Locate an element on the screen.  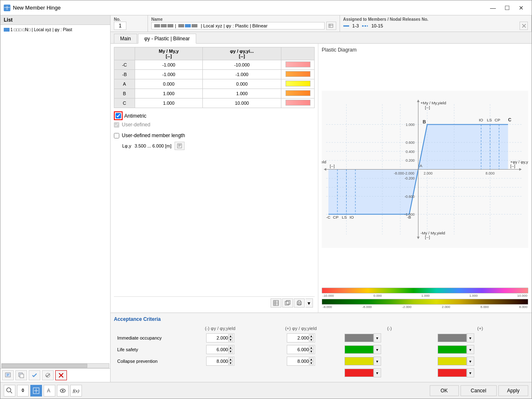
table-cell-col2: 10.000 is located at coordinates (242, 103).